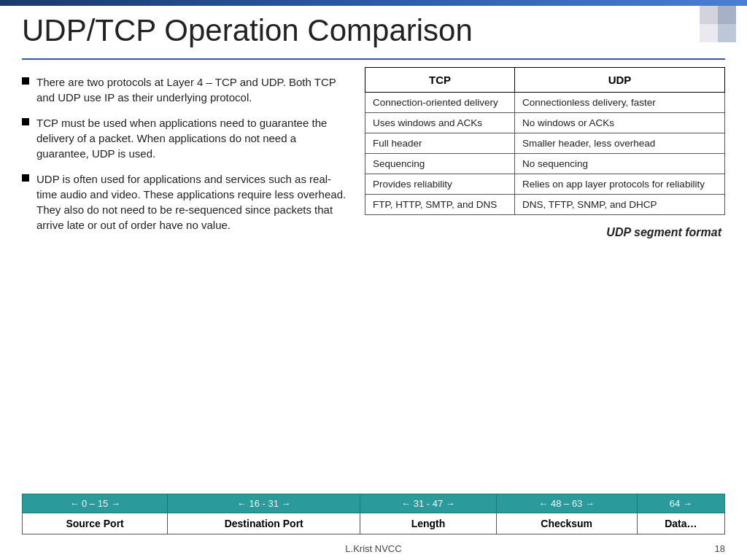  I want to click on table-header-udp: UDP, so click(620, 80).